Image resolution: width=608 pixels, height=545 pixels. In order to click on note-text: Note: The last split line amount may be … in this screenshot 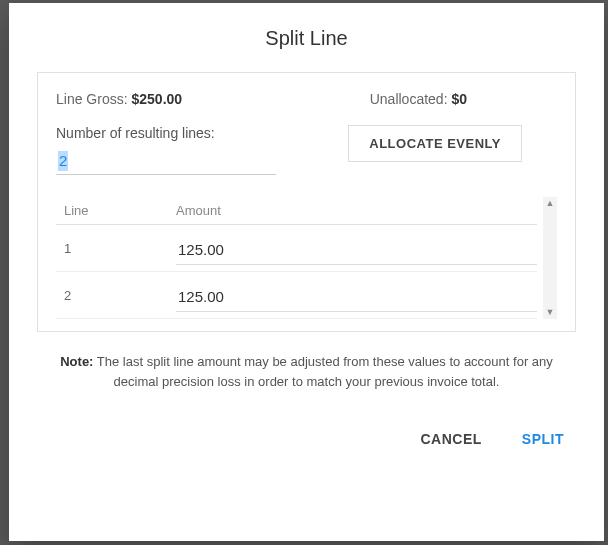, I will do `click(306, 372)`.